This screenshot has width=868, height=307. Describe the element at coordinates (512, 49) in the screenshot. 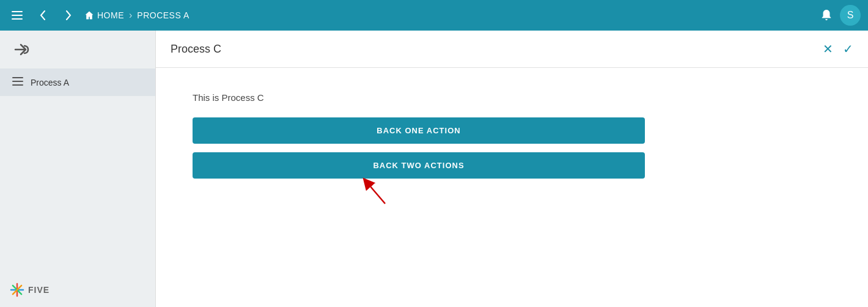

I see `process-card-header: Process C ✕ ✓` at that location.